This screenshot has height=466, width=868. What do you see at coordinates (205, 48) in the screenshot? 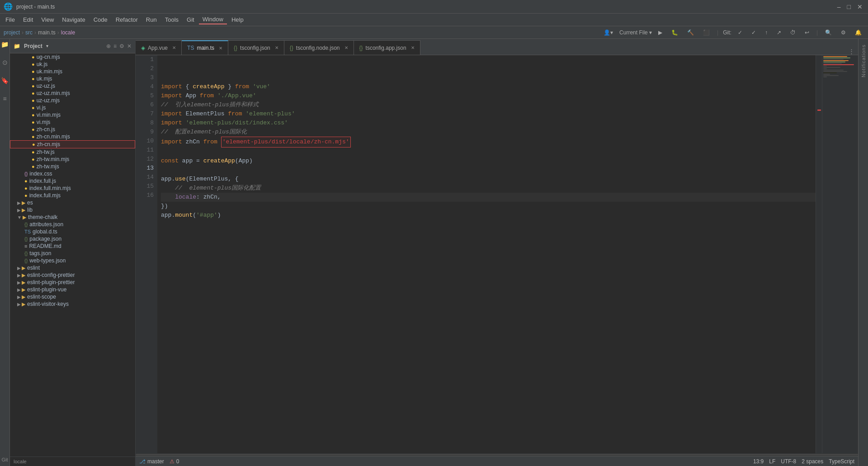
I see `tab-main-ts: TS main.ts ✕` at bounding box center [205, 48].